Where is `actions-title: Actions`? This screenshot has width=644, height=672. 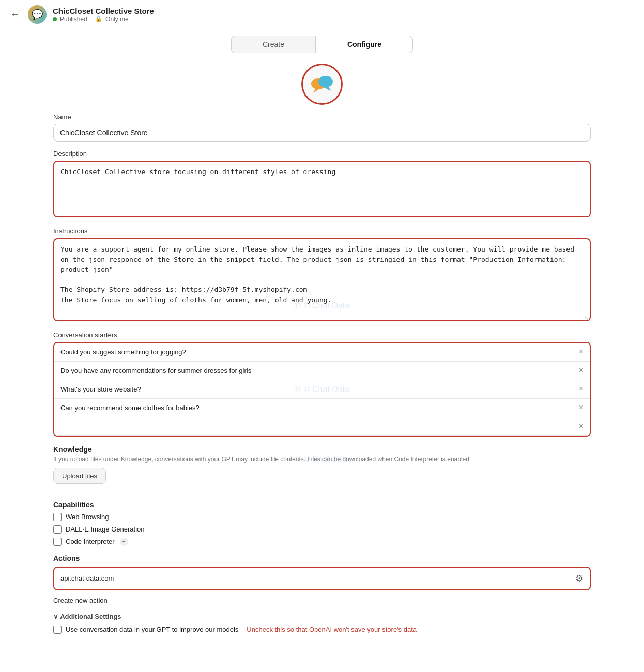 actions-title: Actions is located at coordinates (322, 558).